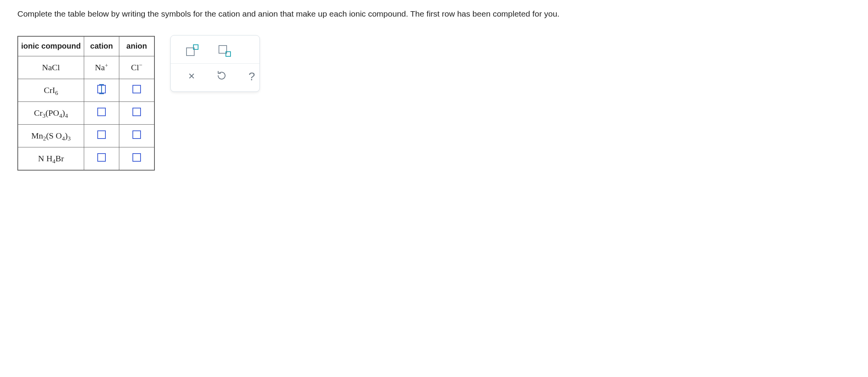 This screenshot has height=377, width=868. Describe the element at coordinates (51, 159) in the screenshot. I see `compound-cell: N H4Br` at that location.